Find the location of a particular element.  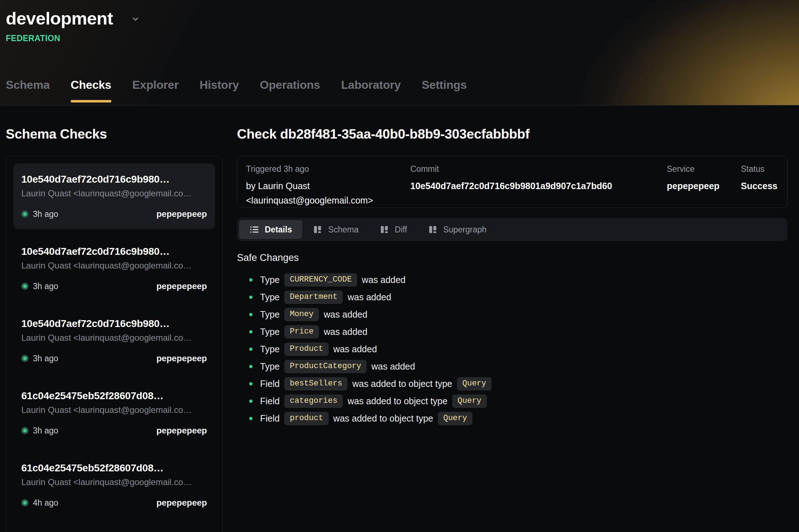

tab-label: Operations is located at coordinates (290, 85).